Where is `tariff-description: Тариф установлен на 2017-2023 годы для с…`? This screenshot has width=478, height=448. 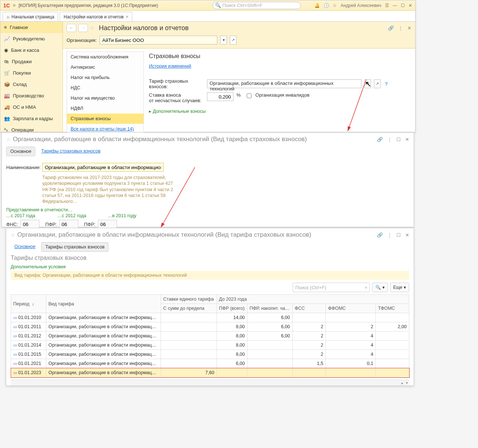
tariff-description: Тариф установлен на 2017-2023 годы для с… is located at coordinates (110, 190).